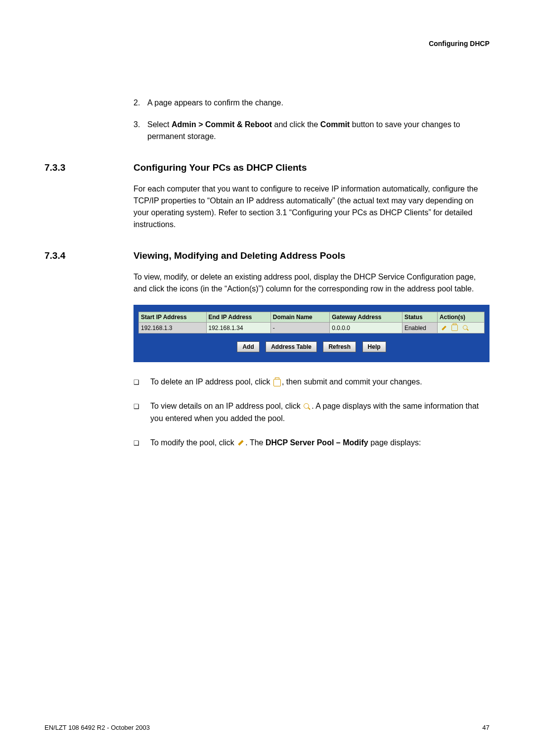  Describe the element at coordinates (317, 442) in the screenshot. I see `page-name: DHCP Server Pool – Modify` at that location.